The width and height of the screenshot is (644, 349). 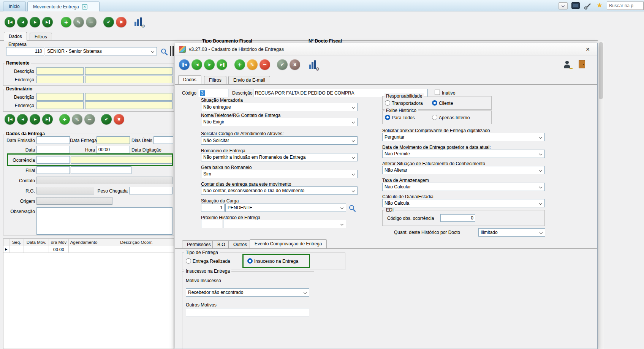 I want to click on filial-desc-field, so click(x=101, y=170).